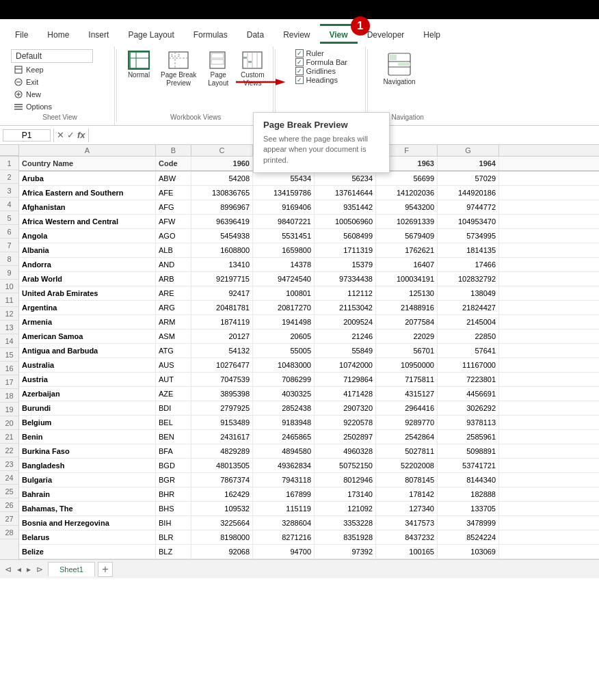  What do you see at coordinates (284, 494) in the screenshot?
I see `cell-24-d: 167899` at bounding box center [284, 494].